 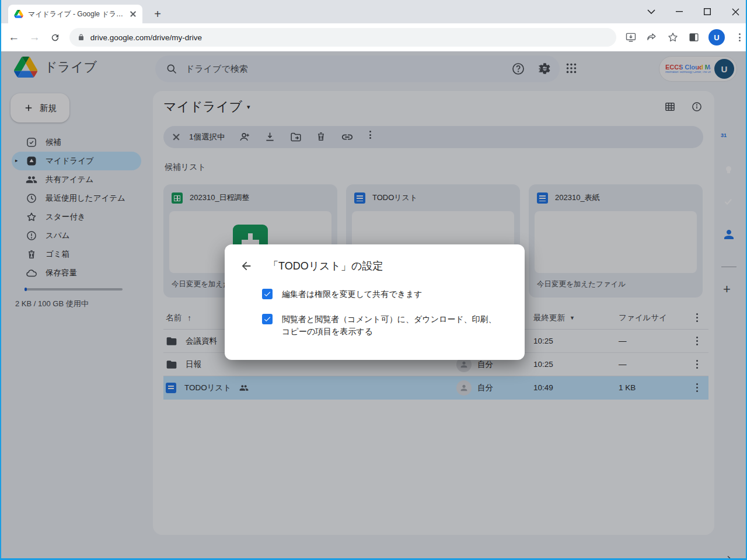 What do you see at coordinates (652, 37) in the screenshot?
I see `share-icon` at bounding box center [652, 37].